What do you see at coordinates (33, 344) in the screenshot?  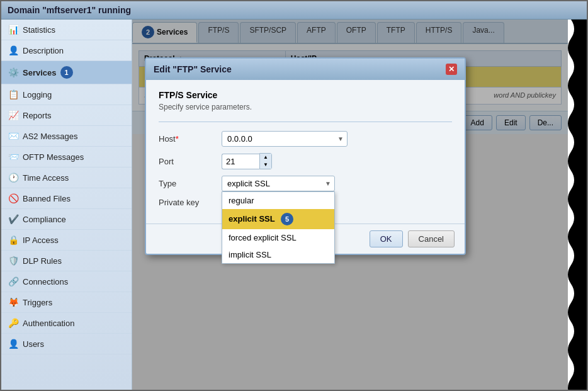 I see `sidebar-item-label: Users` at bounding box center [33, 344].